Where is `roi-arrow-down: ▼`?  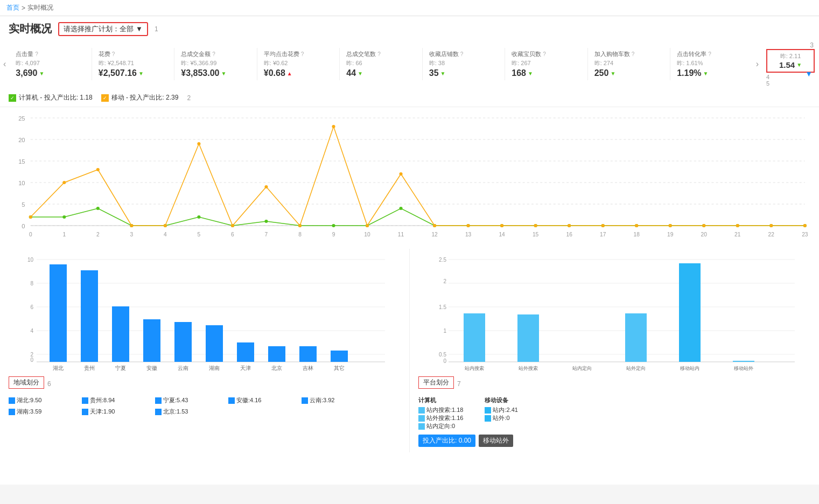
roi-arrow-down: ▼ is located at coordinates (799, 65).